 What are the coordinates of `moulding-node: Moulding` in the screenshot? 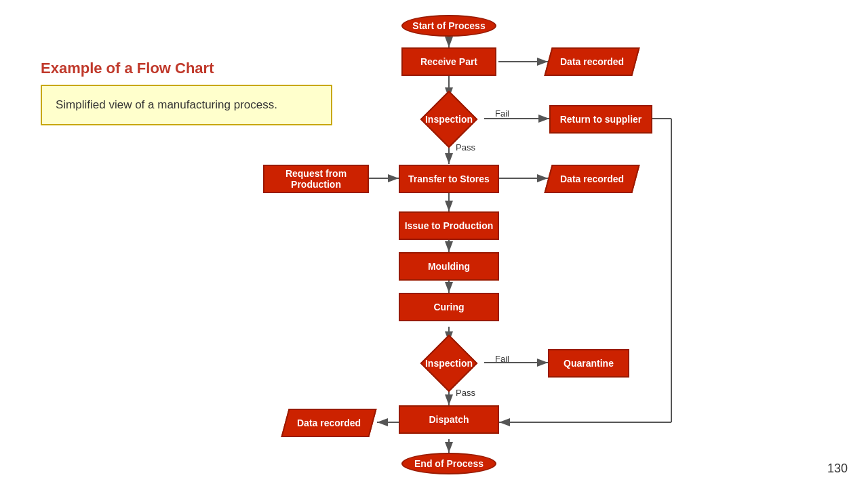 It's located at (449, 266).